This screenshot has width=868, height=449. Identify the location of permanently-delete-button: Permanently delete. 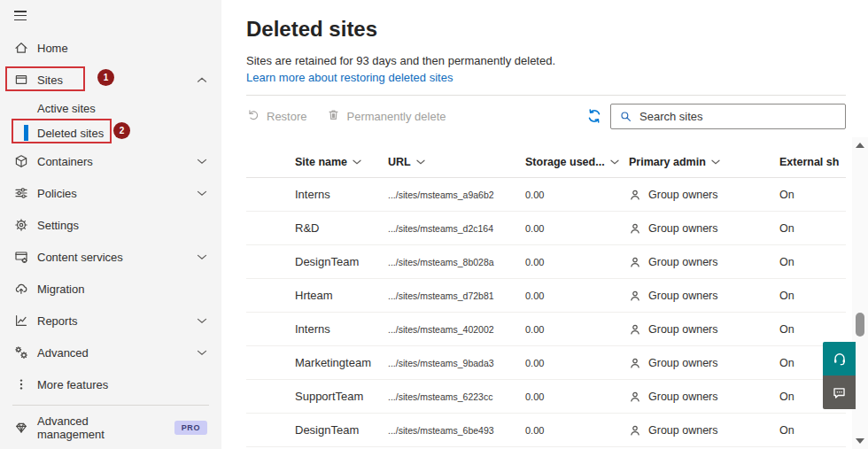
(386, 116).